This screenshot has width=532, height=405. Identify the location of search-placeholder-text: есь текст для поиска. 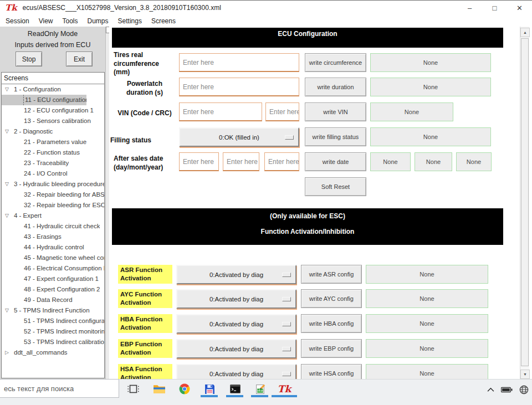
(37, 389).